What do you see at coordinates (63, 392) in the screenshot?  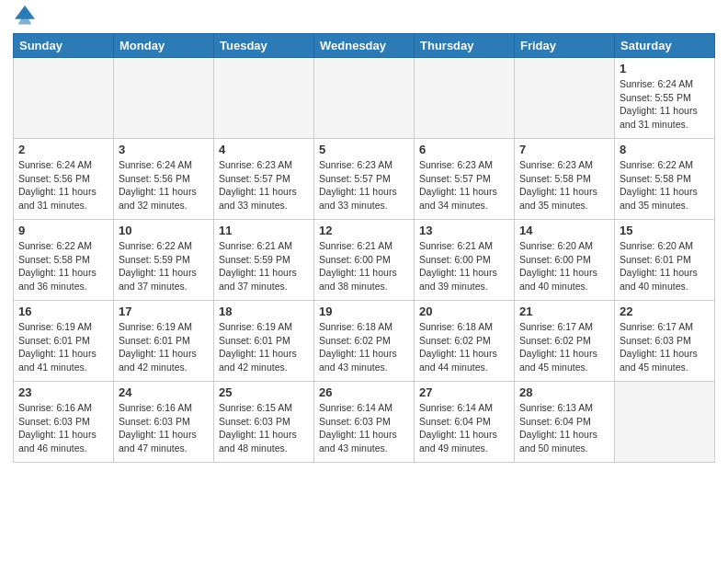 I see `day-number: 23` at bounding box center [63, 392].